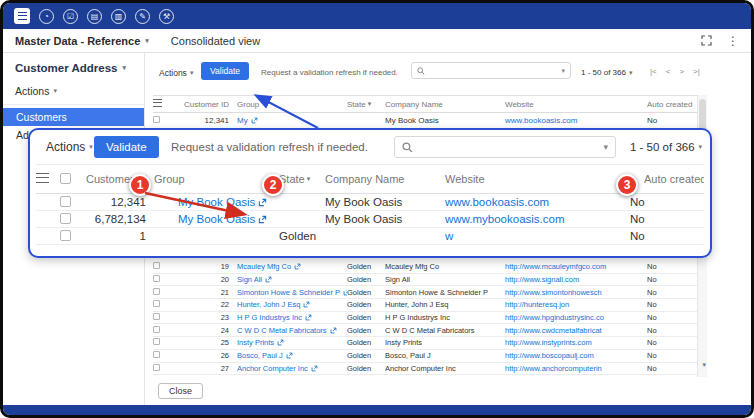 This screenshot has width=754, height=418. Describe the element at coordinates (426, 268) in the screenshot. I see `table-row: 19Mcauley Mfg CoGoldenMcauley Mfg Cohttp…` at that location.